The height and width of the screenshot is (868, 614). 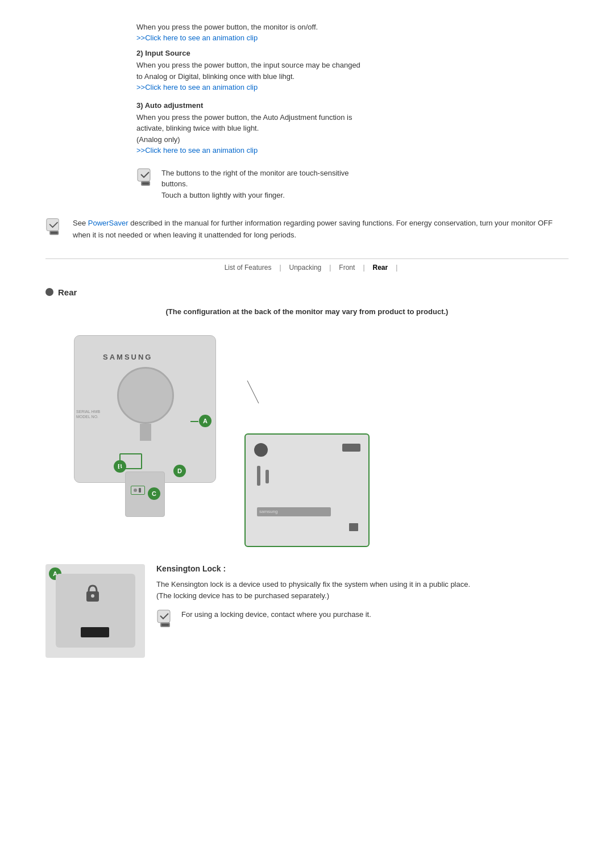 I want to click on rear-bullet, so click(x=49, y=292).